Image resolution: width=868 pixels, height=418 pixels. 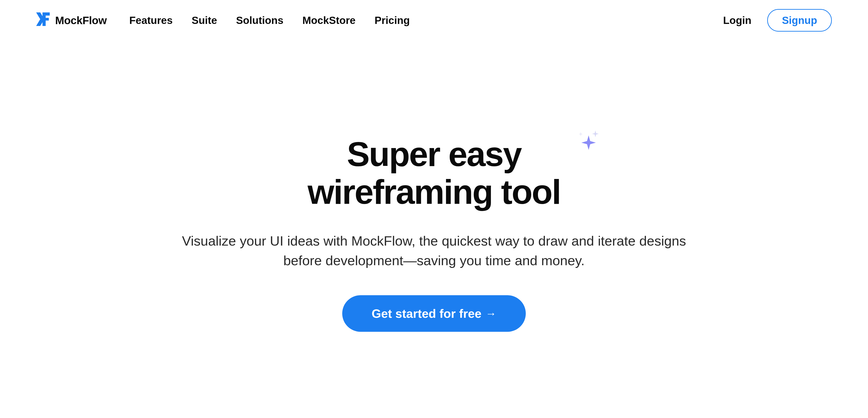 I want to click on logo-text: MockFlow, so click(x=81, y=20).